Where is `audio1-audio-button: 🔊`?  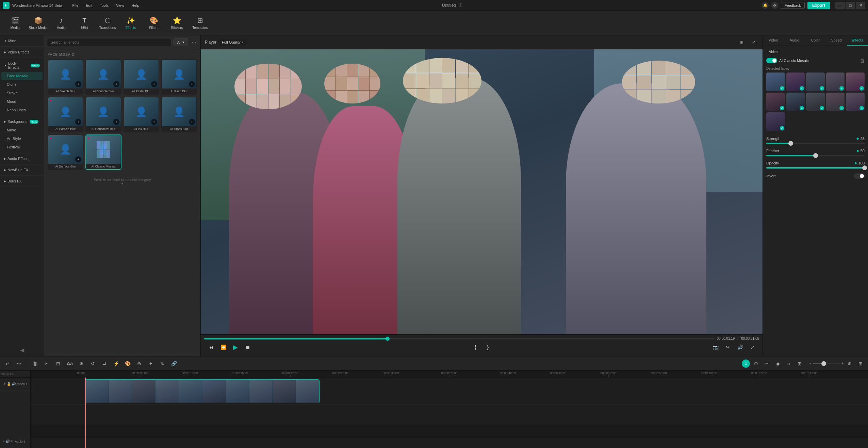
audio1-audio-button: 🔊 is located at coordinates (7, 441).